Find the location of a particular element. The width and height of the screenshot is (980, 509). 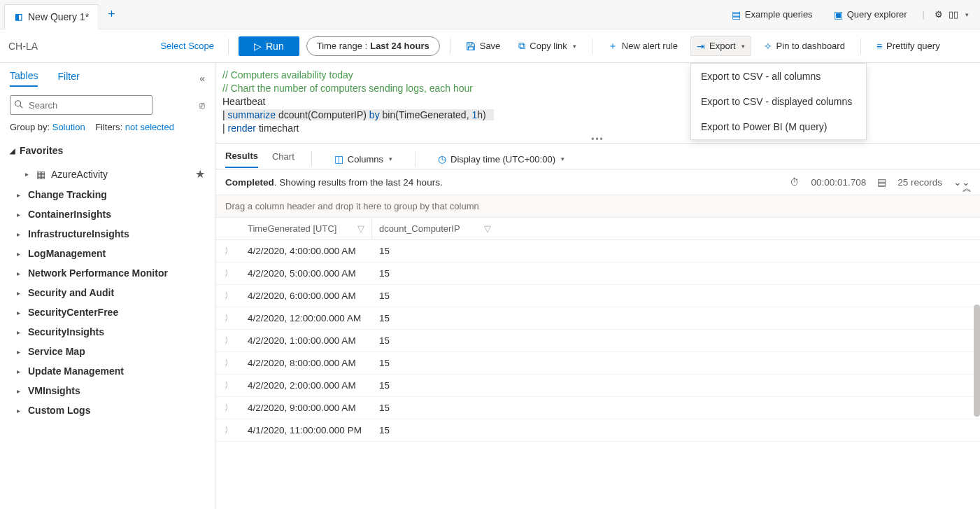

tab-results: Results is located at coordinates (242, 160).